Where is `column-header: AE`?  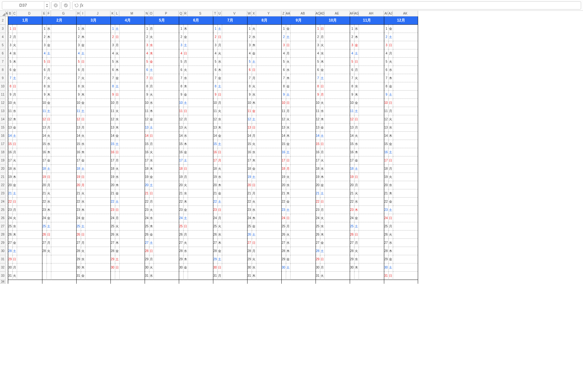 column-header: AE is located at coordinates (337, 14).